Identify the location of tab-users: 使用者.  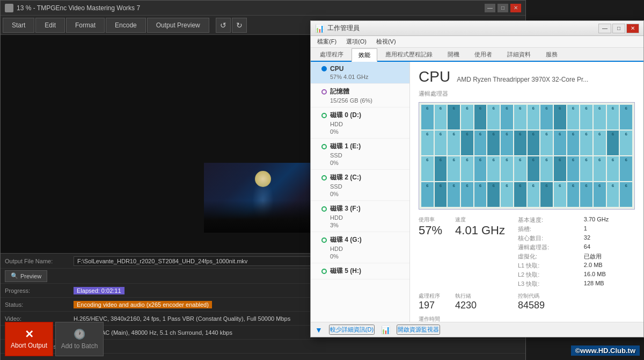
(483, 54).